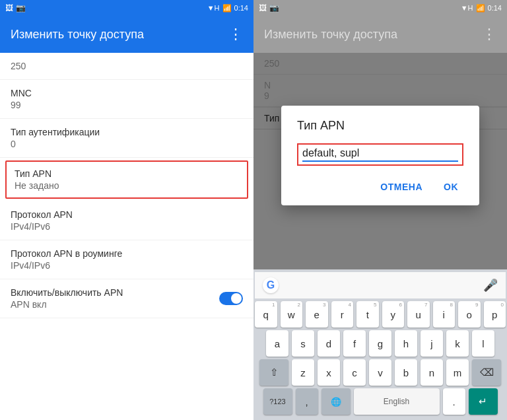 The width and height of the screenshot is (507, 420). What do you see at coordinates (380, 156) in the screenshot?
I see `apn-type-dialog: Тип APN ОТМЕНА OK` at bounding box center [380, 156].